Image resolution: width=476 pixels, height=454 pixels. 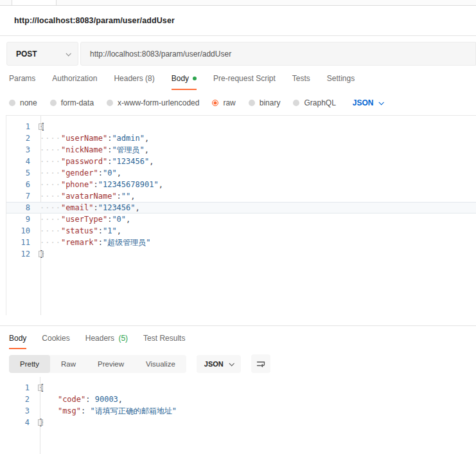 I want to click on response-tabs: BodyCookiesHeaders (5)Test Results, so click(x=238, y=338).